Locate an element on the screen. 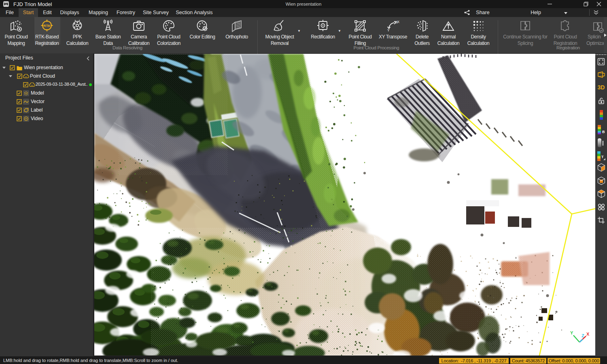  svg-text: Z is located at coordinates (583, 336).